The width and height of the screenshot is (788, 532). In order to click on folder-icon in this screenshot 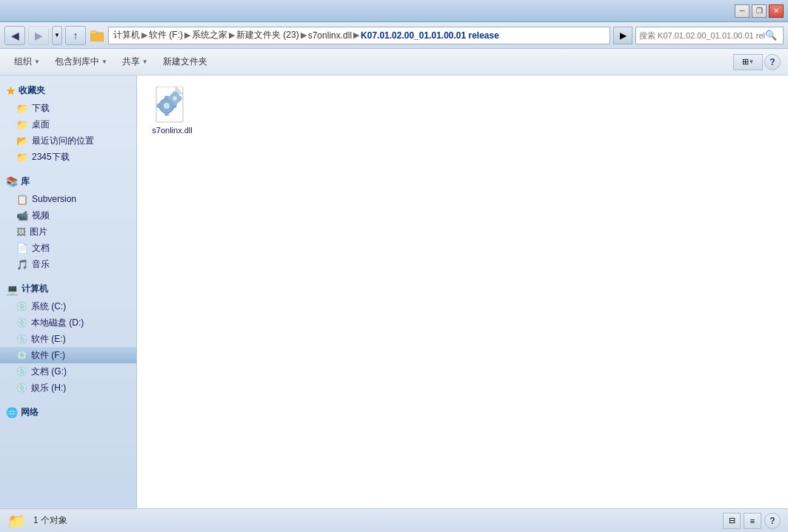, I will do `click(97, 36)`.